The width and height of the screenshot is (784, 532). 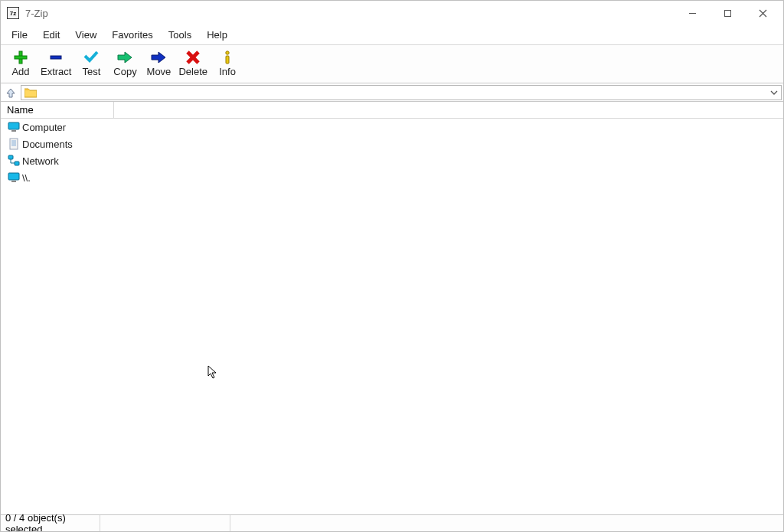 I want to click on folder-icon, so click(x=31, y=93).